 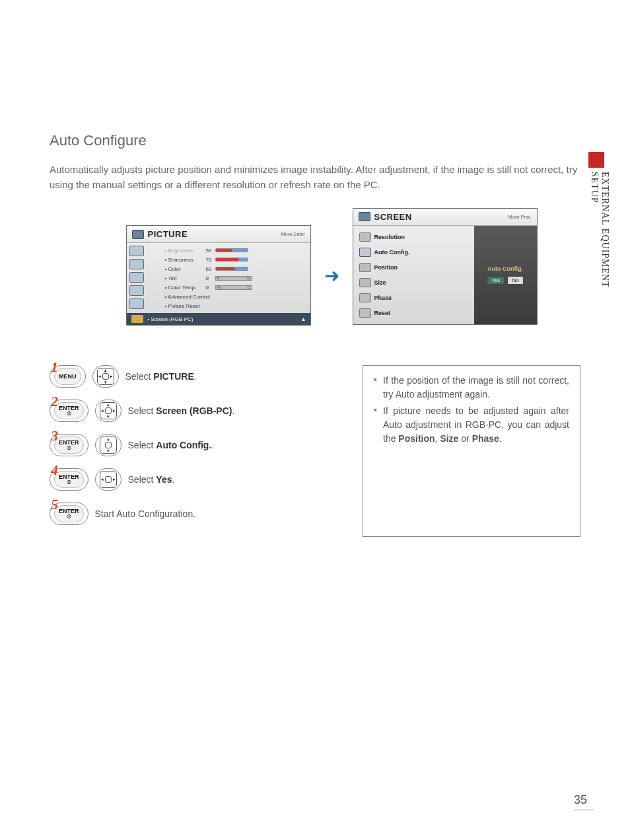 What do you see at coordinates (236, 297) in the screenshot?
I see `setting-row: • Advanced Control` at bounding box center [236, 297].